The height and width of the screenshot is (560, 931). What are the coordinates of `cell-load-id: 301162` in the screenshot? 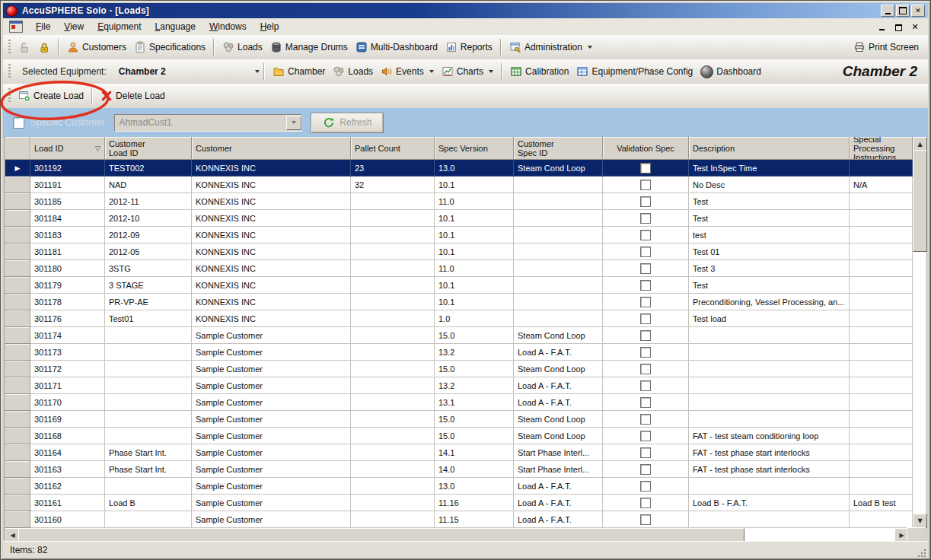 It's located at (68, 486).